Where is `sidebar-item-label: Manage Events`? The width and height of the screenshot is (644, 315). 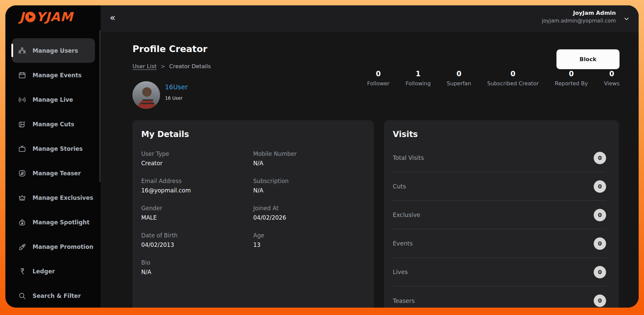
sidebar-item-label: Manage Events is located at coordinates (57, 75).